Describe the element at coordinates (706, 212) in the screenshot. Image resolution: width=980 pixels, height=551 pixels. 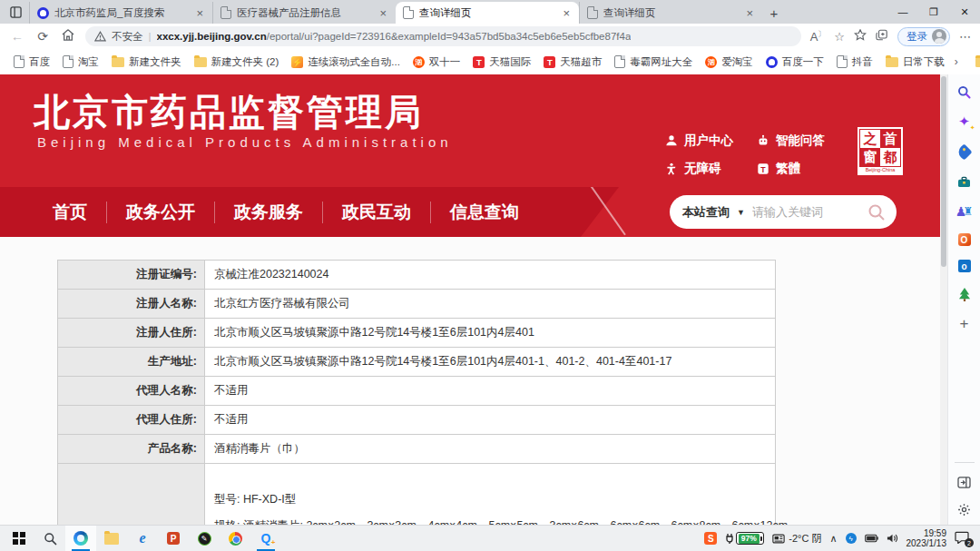
I see `search-scope-select: 本站查询` at that location.